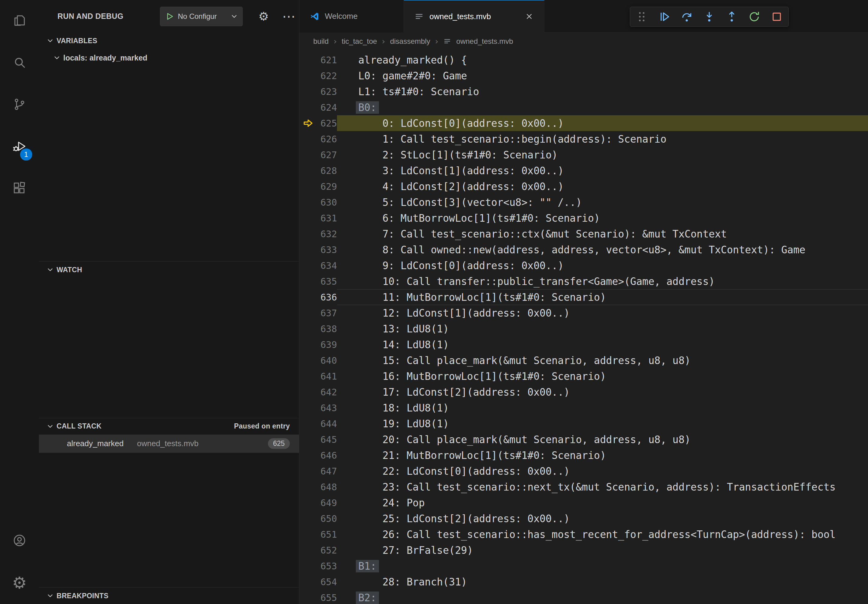 The width and height of the screenshot is (868, 604). What do you see at coordinates (201, 17) in the screenshot?
I see `debug-config-dropdown: No Configur` at bounding box center [201, 17].